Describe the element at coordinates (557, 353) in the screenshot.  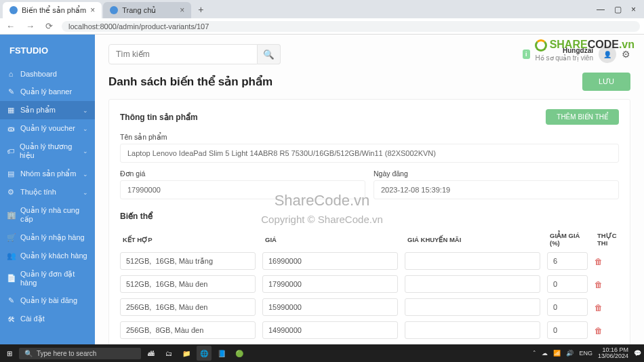
I see `tray-wifi-icon: 📶` at that location.